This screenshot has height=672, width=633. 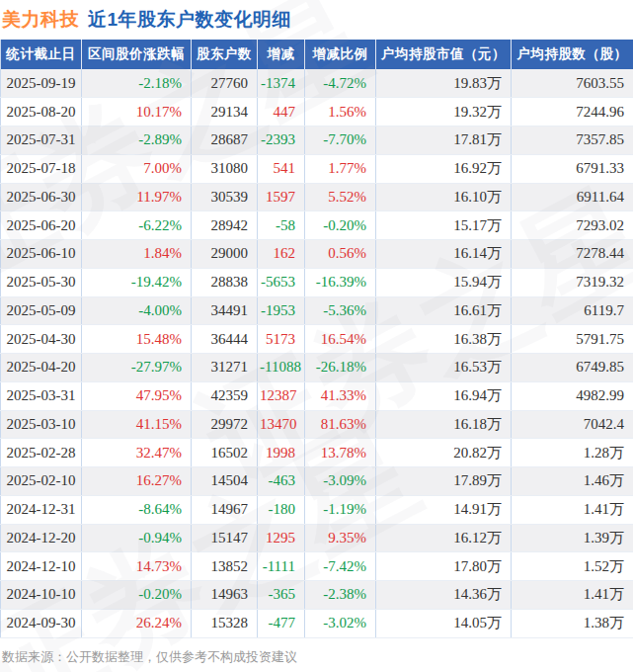 What do you see at coordinates (341, 395) in the screenshot?
I see `cell-delta-pct: 41.33%` at bounding box center [341, 395].